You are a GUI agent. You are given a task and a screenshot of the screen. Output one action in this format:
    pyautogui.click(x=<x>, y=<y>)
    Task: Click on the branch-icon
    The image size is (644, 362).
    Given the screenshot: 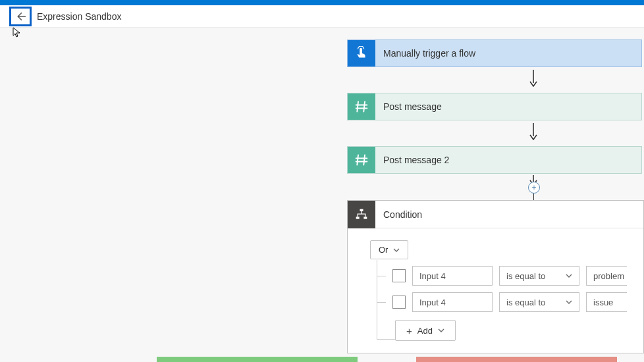 What is the action you would take?
    pyautogui.click(x=362, y=215)
    